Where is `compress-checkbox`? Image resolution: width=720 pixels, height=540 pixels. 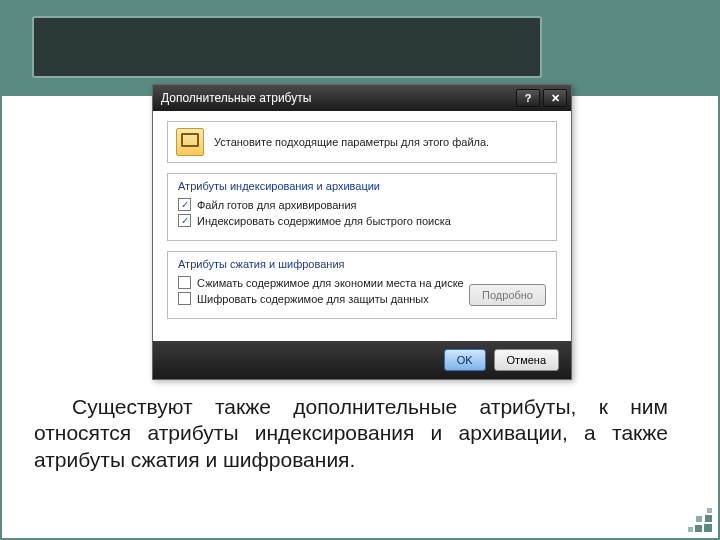
compress-checkbox is located at coordinates (184, 282).